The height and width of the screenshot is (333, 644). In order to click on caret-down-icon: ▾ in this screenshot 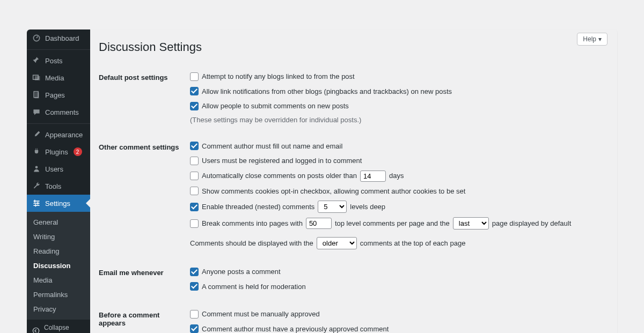, I will do `click(600, 39)`.